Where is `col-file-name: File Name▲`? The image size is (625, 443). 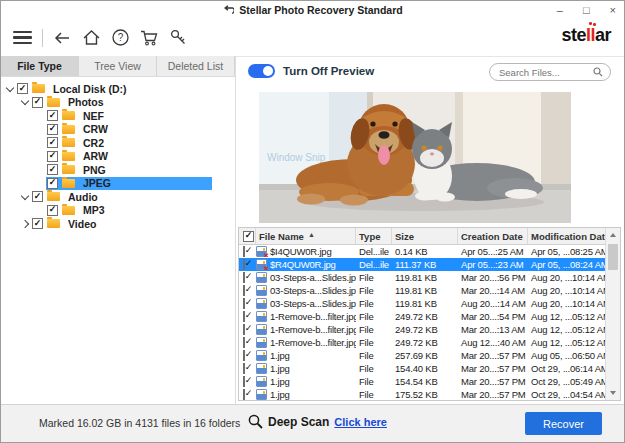 col-file-name: File Name▲ is located at coordinates (306, 236).